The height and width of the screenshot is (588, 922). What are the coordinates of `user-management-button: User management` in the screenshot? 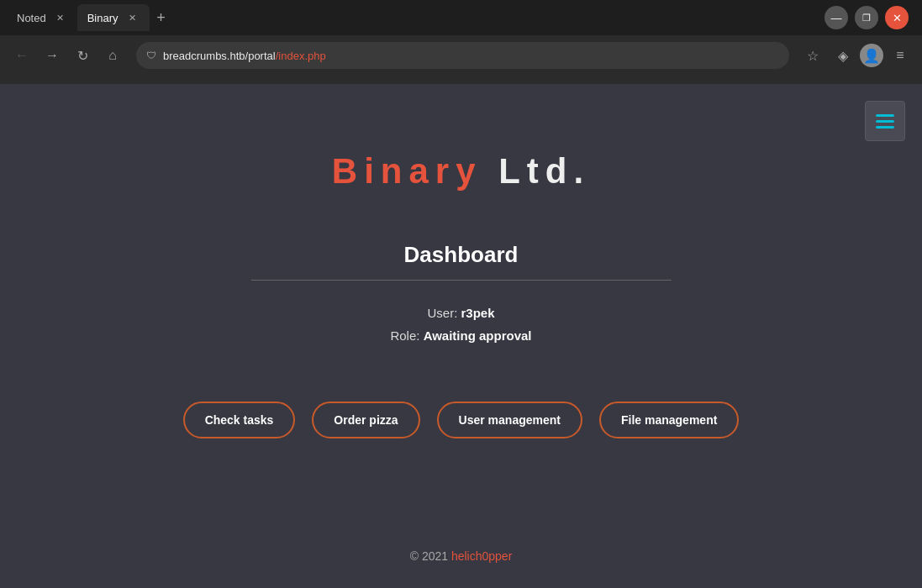 It's located at (509, 420).